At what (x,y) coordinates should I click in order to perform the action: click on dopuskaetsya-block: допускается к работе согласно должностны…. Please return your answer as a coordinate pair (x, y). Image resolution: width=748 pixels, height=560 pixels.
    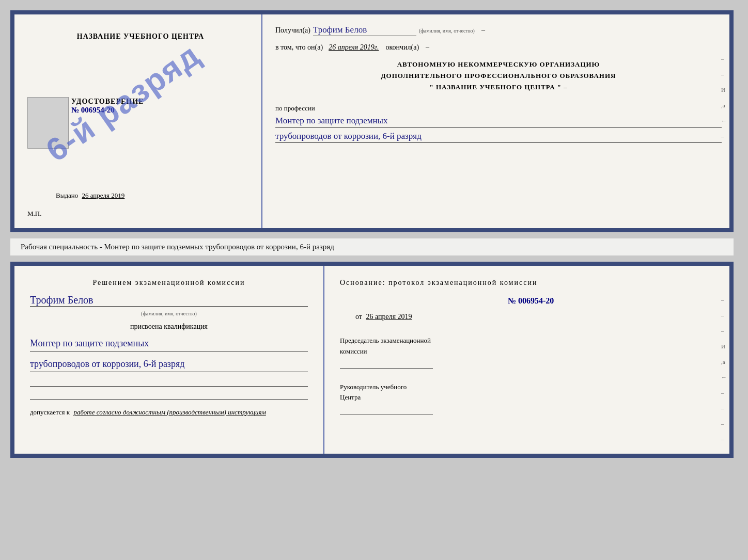
    Looking at the image, I should click on (169, 412).